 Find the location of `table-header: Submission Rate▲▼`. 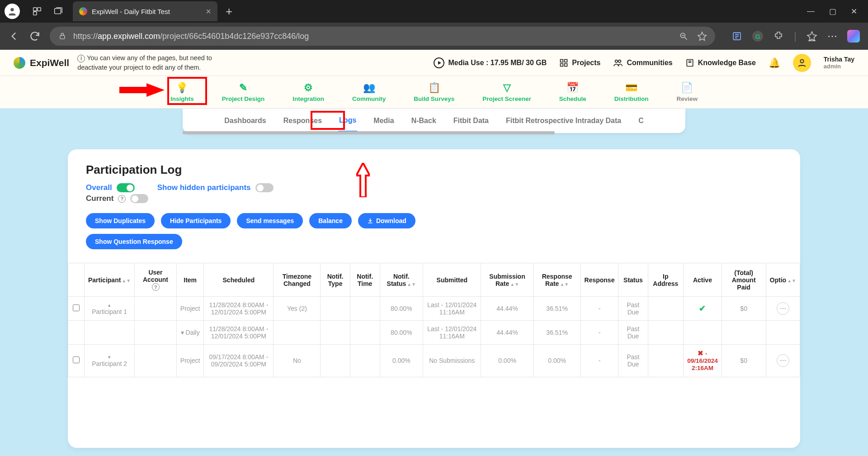

table-header: Submission Rate▲▼ is located at coordinates (507, 280).